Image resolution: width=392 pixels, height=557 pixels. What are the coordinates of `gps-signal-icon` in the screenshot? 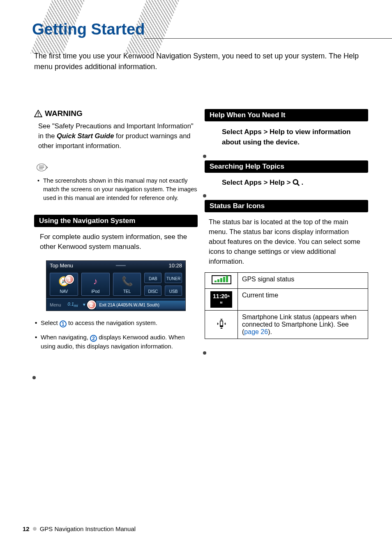 It's located at (221, 280).